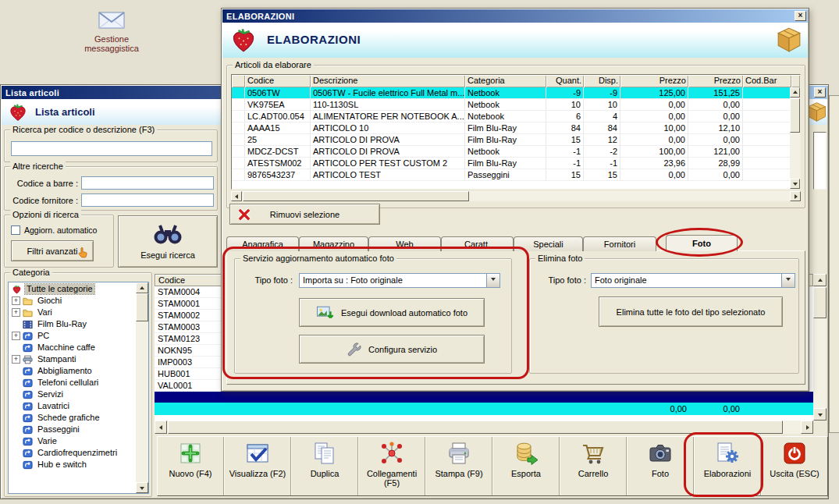 This screenshot has height=504, width=839. What do you see at coordinates (112, 31) in the screenshot?
I see `messaging-shortcut: Gestione messaggistica` at bounding box center [112, 31].